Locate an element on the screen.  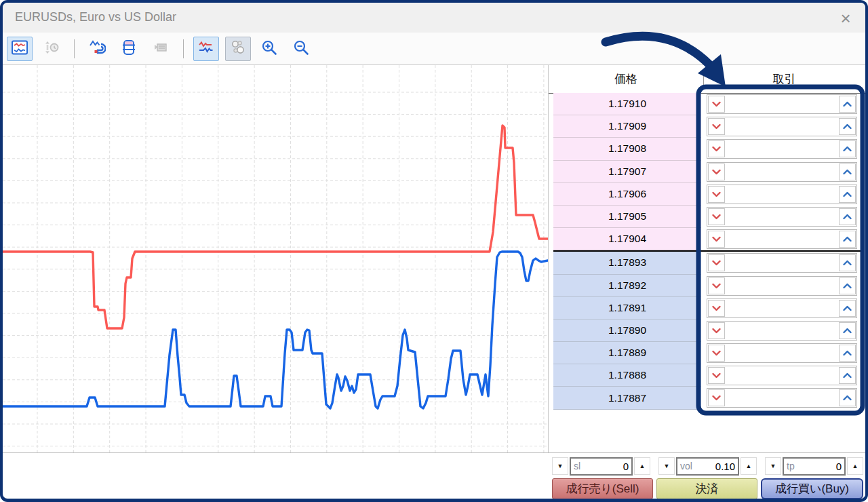
vol-field: vol 0.10 is located at coordinates (708, 467).